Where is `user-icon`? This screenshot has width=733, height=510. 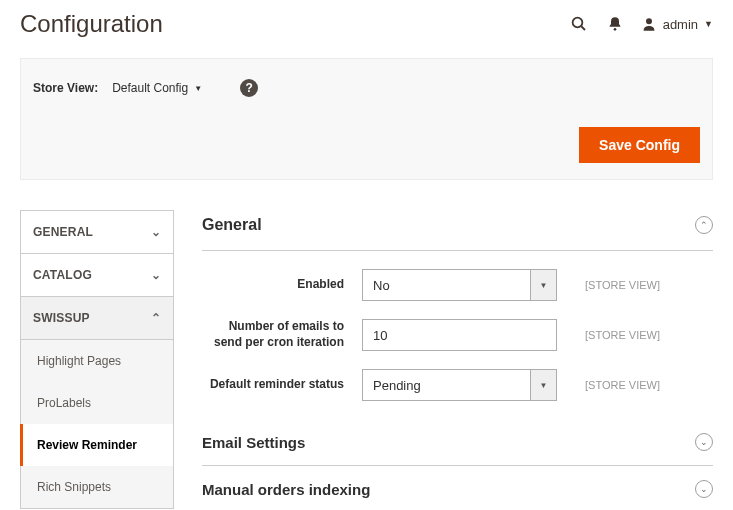 user-icon is located at coordinates (649, 24).